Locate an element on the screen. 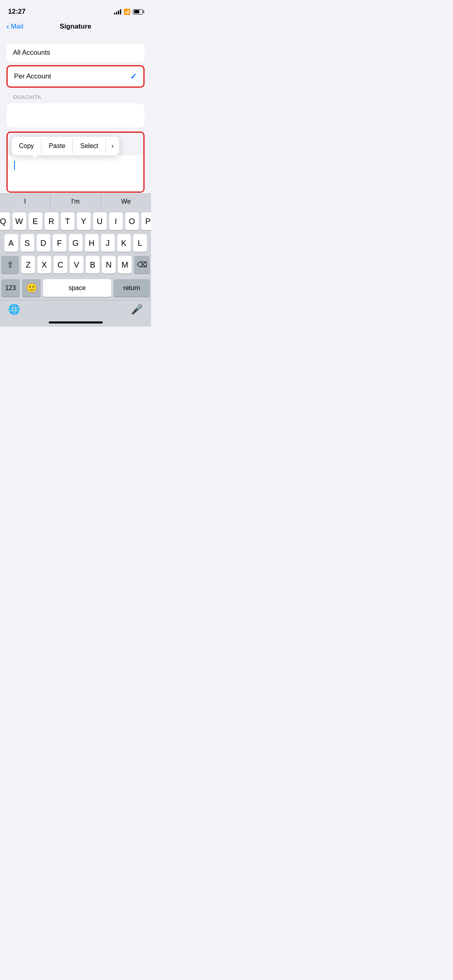 This screenshot has height=980, width=453. key-n: N is located at coordinates (109, 265).